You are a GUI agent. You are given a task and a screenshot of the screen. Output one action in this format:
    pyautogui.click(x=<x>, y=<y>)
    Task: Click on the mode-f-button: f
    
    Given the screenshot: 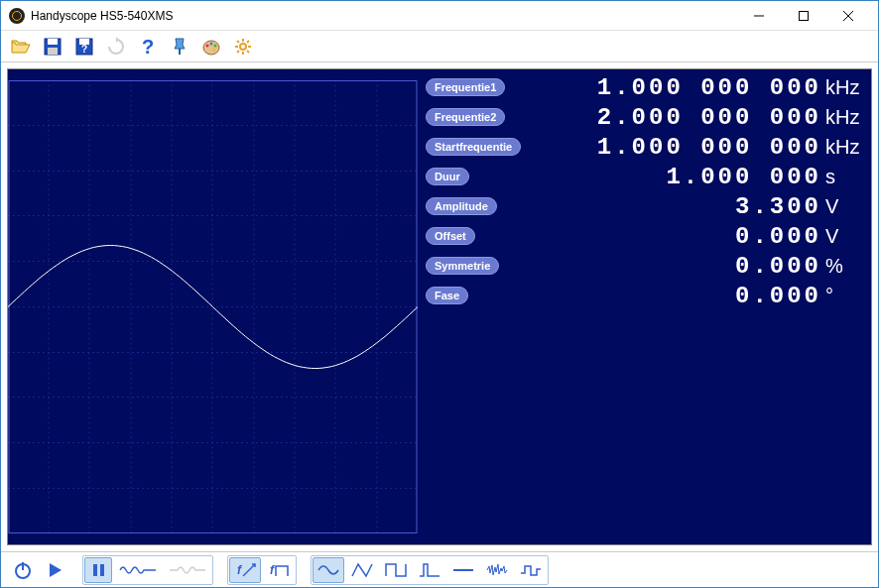 What is the action you would take?
    pyautogui.click(x=245, y=570)
    